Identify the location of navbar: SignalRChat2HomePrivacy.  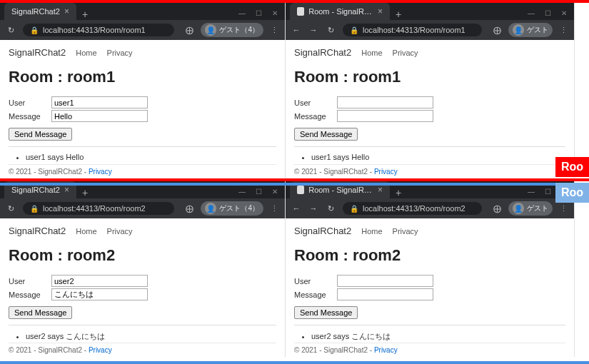
(143, 54).